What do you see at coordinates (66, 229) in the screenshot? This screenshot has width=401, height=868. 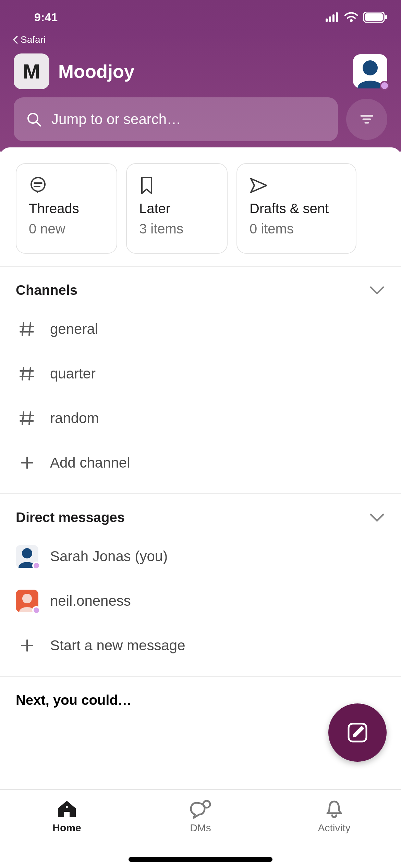 I see `card-sub: 0 new` at bounding box center [66, 229].